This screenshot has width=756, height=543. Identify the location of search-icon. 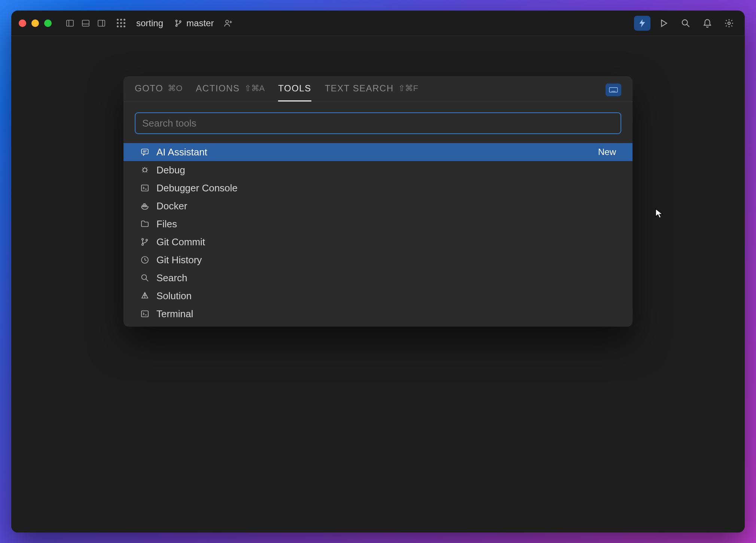
(145, 278).